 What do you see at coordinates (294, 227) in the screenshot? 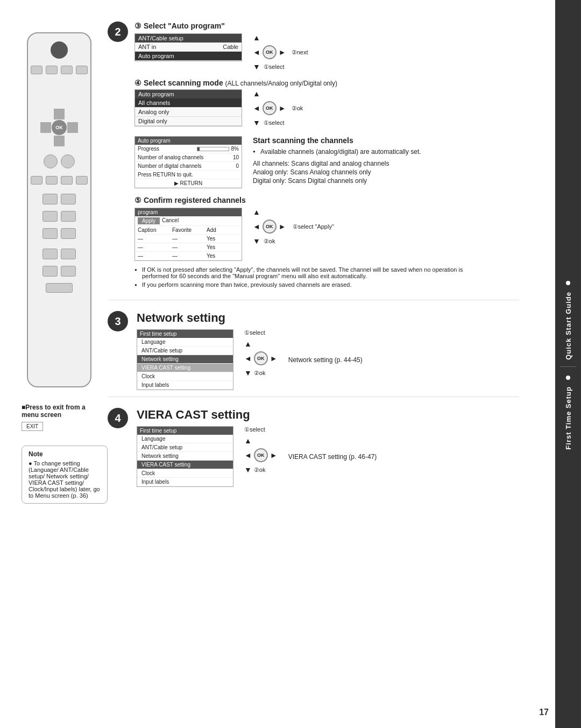
I see `nav-diagram-3: ▲ ◄ OK ► ①select "Apply" ▼ ②ok` at bounding box center [294, 227].